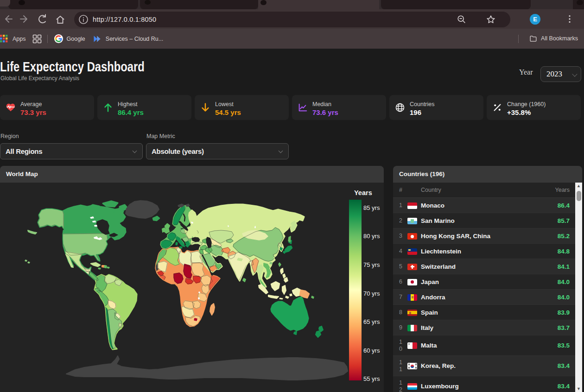 This screenshot has width=584, height=392. What do you see at coordinates (372, 236) in the screenshot?
I see `svg-text: 80 yrs` at bounding box center [372, 236].